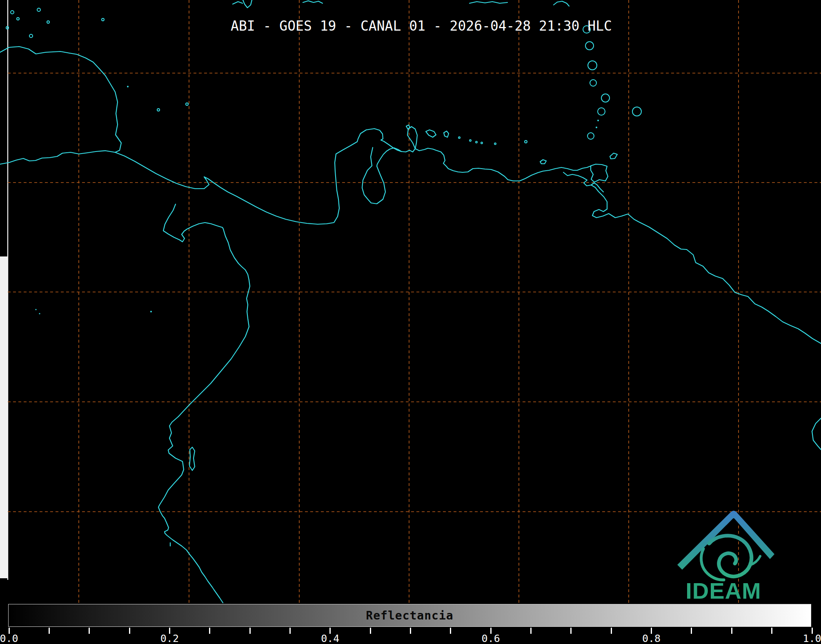  Describe the element at coordinates (313, 2) in the screenshot. I see `hispaniola-coast-fragment` at that location.